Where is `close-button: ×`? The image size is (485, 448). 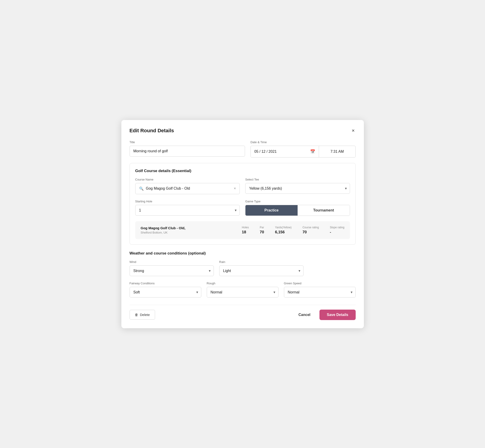
close-button: × is located at coordinates (353, 131).